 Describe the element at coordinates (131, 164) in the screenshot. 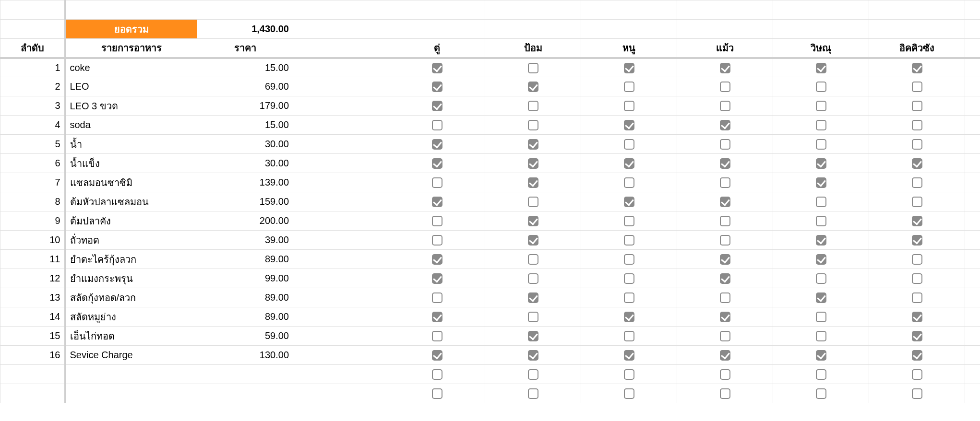

I see `item-cell: น้ำแข็ง` at that location.